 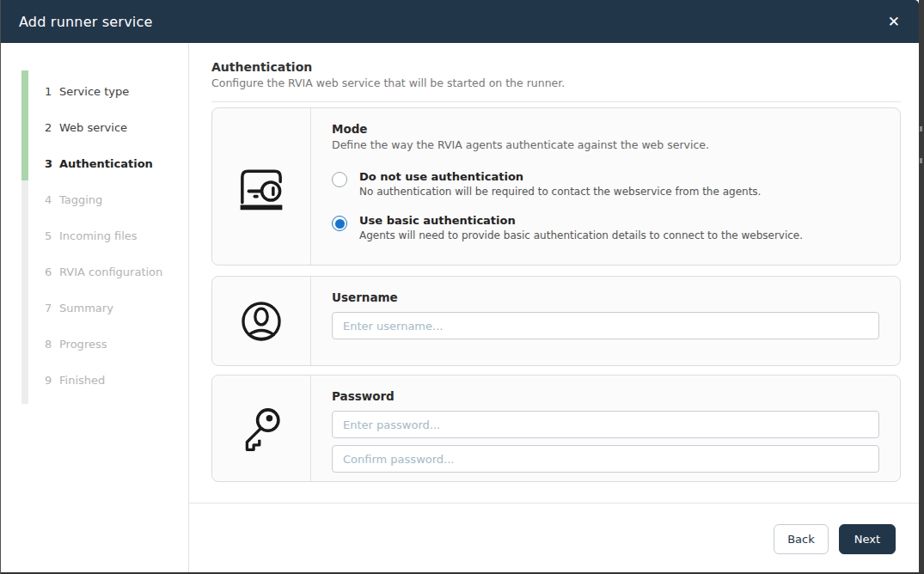 I want to click on page-subtitle: Configure the RVIA web service that will…, so click(x=556, y=82).